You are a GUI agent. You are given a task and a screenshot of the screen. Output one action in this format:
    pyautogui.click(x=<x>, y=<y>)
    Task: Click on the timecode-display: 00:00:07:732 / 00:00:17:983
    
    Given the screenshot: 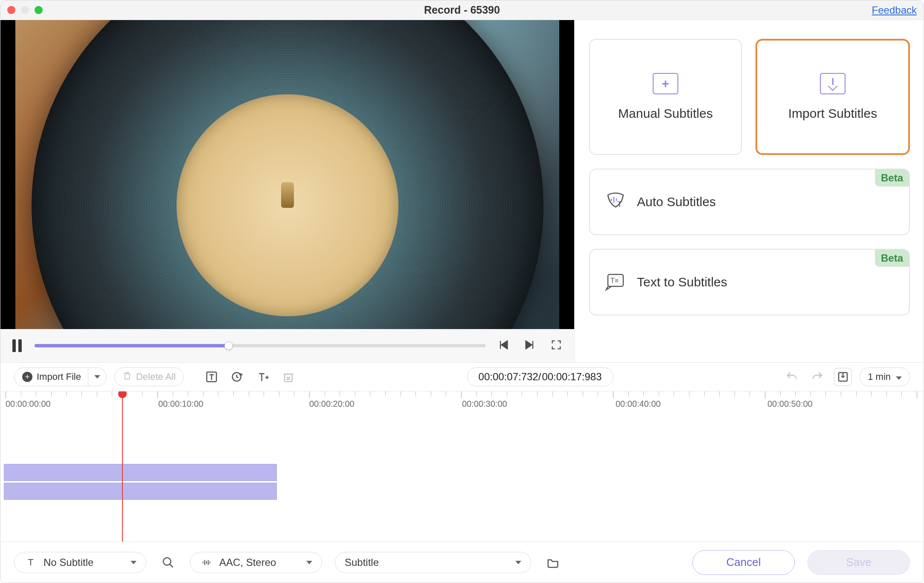 What is the action you would take?
    pyautogui.click(x=540, y=377)
    